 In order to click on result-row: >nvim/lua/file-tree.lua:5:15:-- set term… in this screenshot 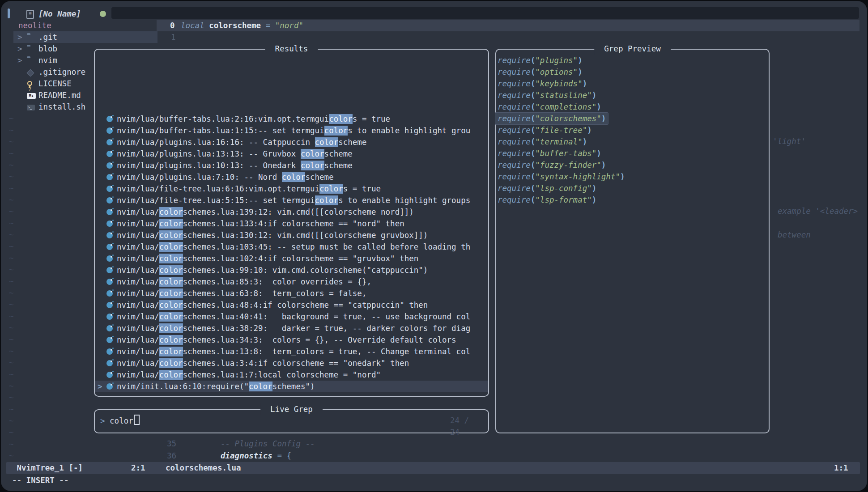, I will do `click(291, 200)`.